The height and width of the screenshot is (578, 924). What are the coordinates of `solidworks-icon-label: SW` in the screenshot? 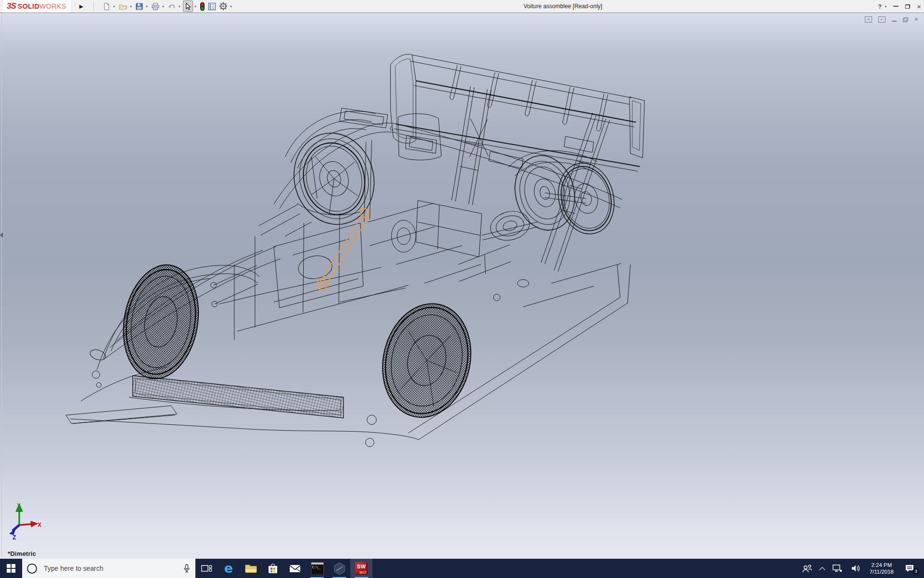 It's located at (361, 566).